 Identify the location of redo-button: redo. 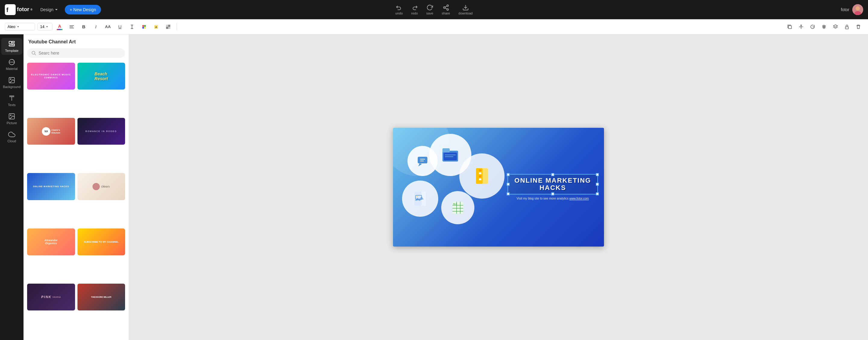
(414, 10).